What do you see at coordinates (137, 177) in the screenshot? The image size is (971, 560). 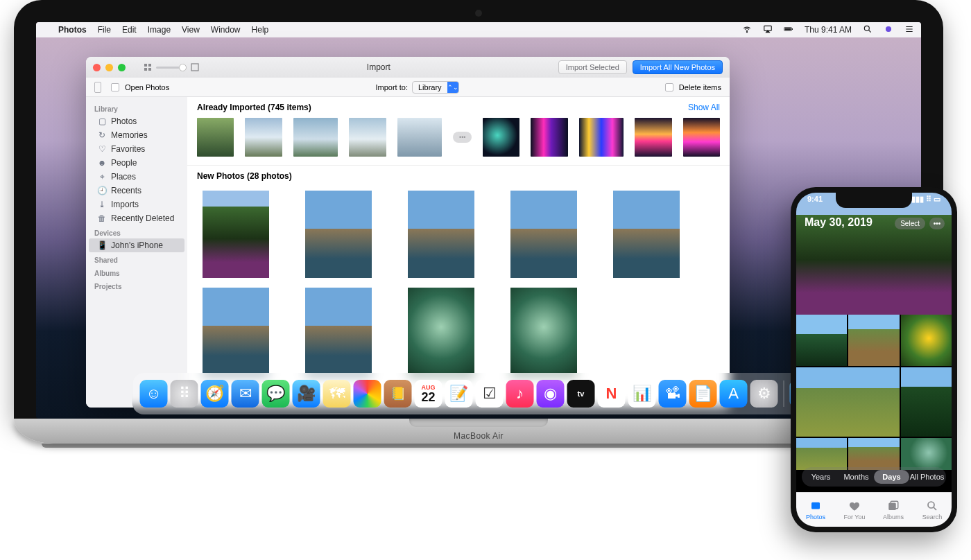 I see `sidebar-item-places: ⌖Places` at bounding box center [137, 177].